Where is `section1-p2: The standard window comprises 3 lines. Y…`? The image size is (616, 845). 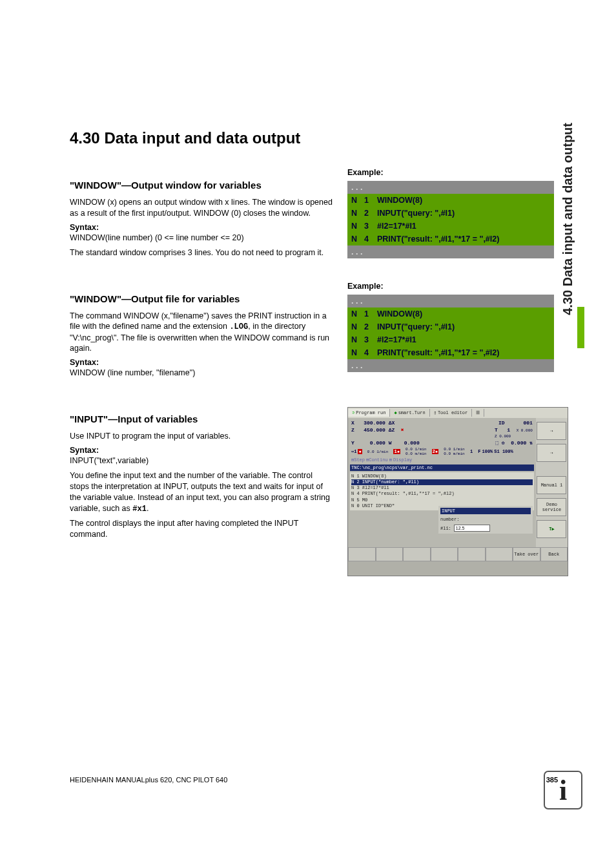
section1-p2: The standard window comprises 3 lines. Y… is located at coordinates (201, 253).